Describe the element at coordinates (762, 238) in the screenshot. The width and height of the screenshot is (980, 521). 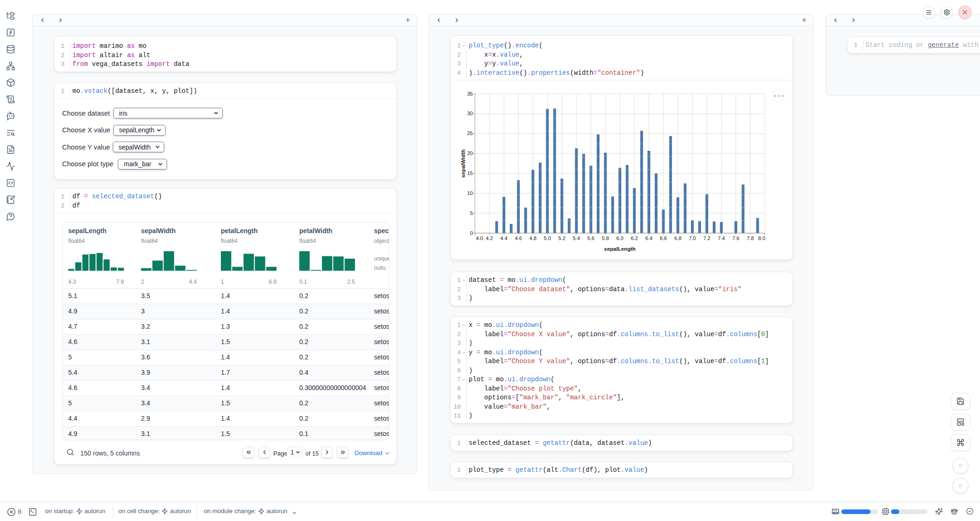
I see `svg-text: 8.0` at that location.